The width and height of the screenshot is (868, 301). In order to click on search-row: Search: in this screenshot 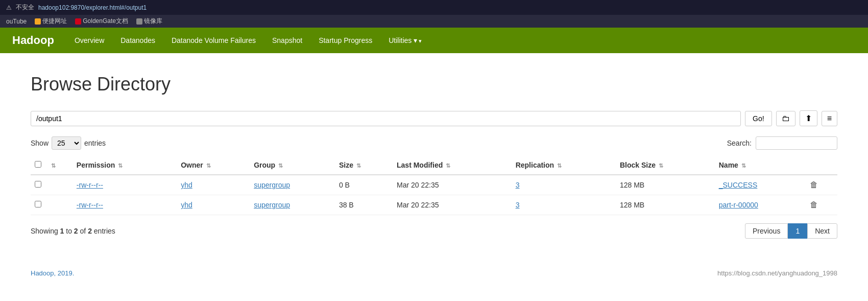, I will do `click(782, 143)`.